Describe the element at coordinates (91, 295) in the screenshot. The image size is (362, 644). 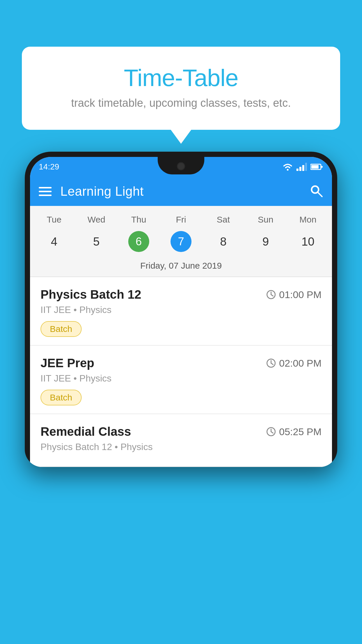
I see `item-title-1: Physics Batch 12` at that location.